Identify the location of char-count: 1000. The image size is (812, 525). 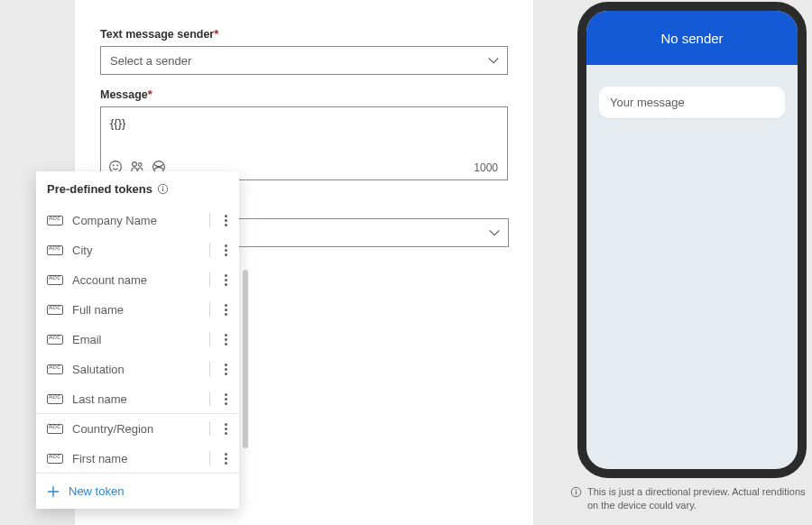
(485, 168).